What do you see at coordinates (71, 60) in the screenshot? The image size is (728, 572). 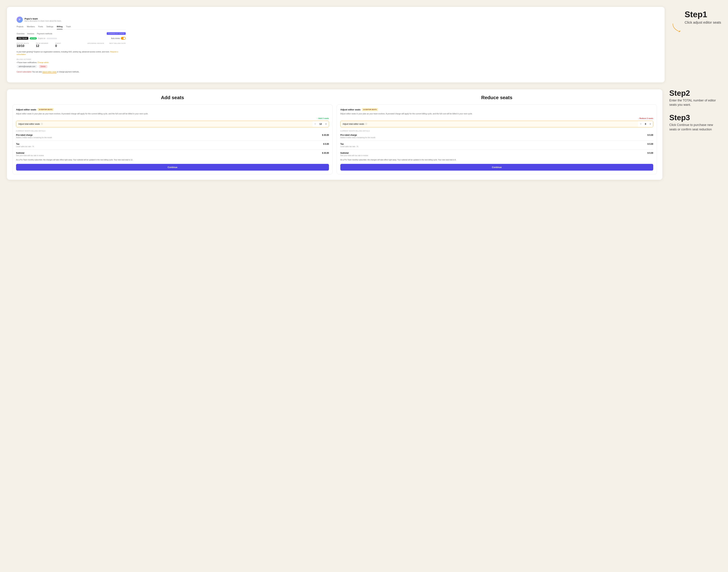 I see `billing-actions-label: BILLING ACTIONS` at bounding box center [71, 60].